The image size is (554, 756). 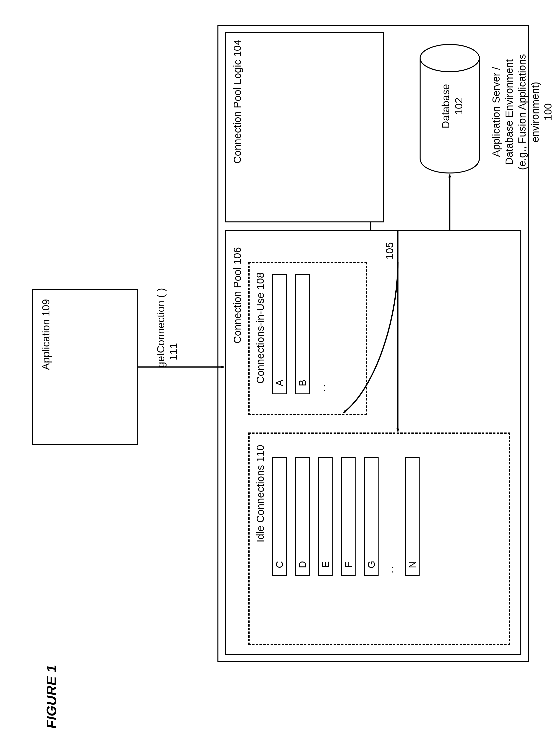 What do you see at coordinates (496, 112) in the screenshot?
I see `env-title-line1: Application Server /` at bounding box center [496, 112].